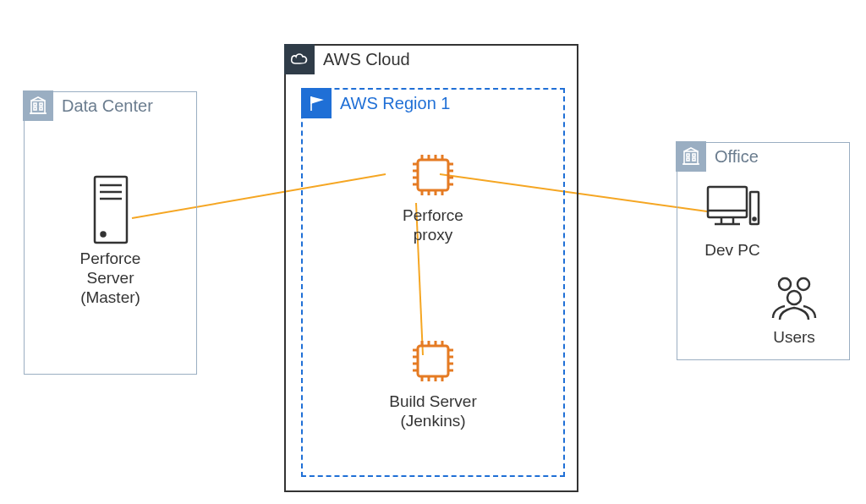  Describe the element at coordinates (103, 106) in the screenshot. I see `datacenter-title: Data Center` at that location.